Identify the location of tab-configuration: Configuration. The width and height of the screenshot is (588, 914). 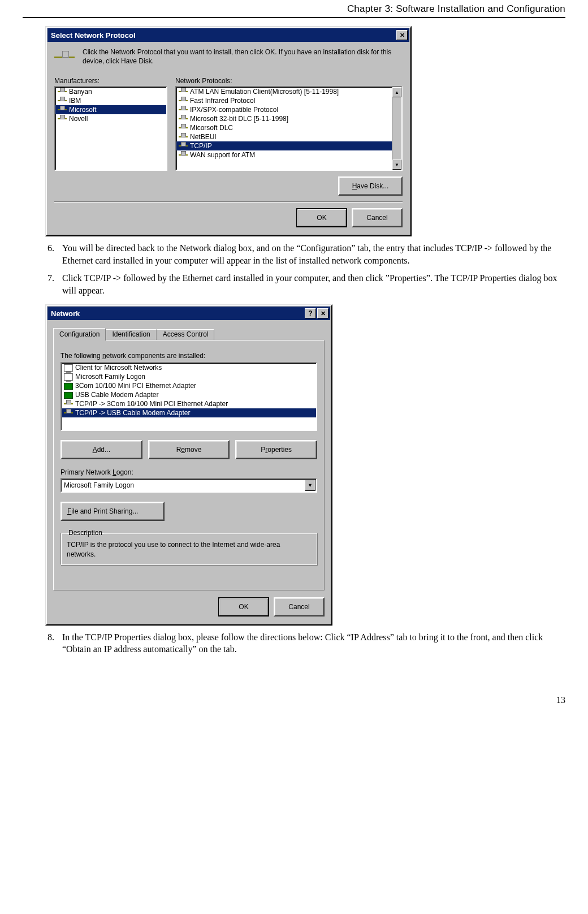
(79, 334).